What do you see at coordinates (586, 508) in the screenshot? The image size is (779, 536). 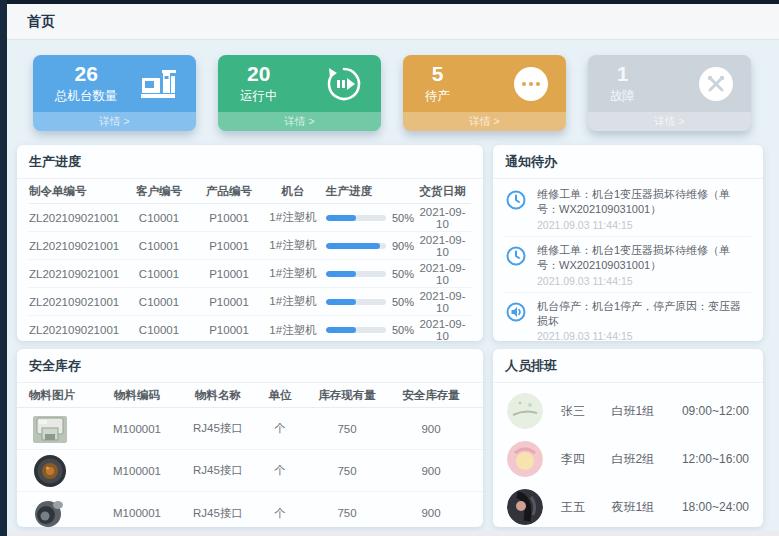 I see `person-name: 王五` at bounding box center [586, 508].